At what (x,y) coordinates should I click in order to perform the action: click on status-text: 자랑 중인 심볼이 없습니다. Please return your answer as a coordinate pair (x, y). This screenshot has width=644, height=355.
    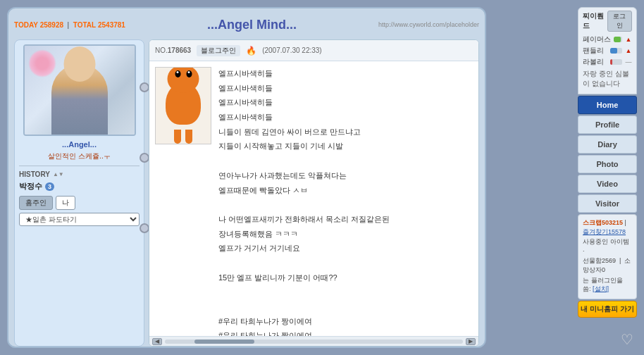
    Looking at the image, I should click on (607, 79).